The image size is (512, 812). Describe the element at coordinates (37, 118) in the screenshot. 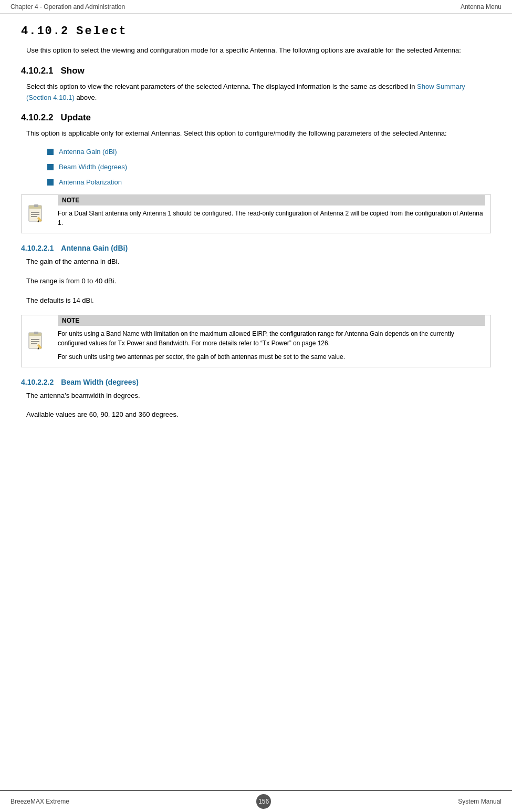

I see `section-41022-num: 4.10.2.2` at that location.